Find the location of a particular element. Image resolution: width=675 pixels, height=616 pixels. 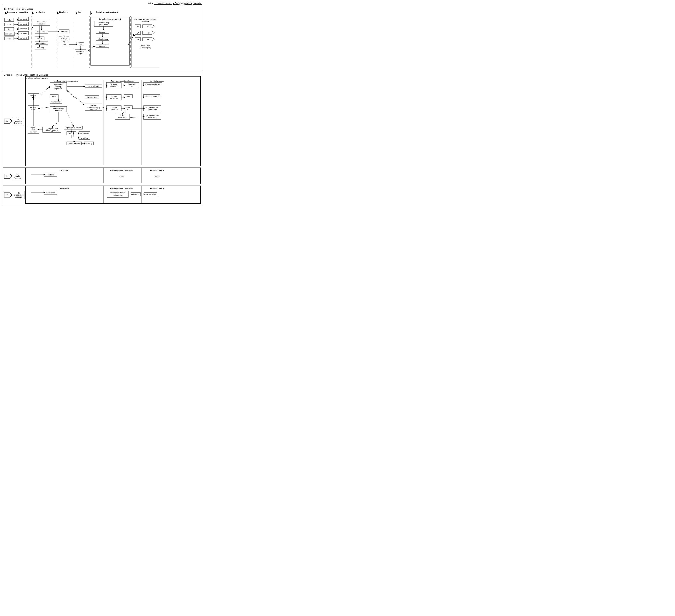

svg-text: Distribution is located at coordinates (64, 12).